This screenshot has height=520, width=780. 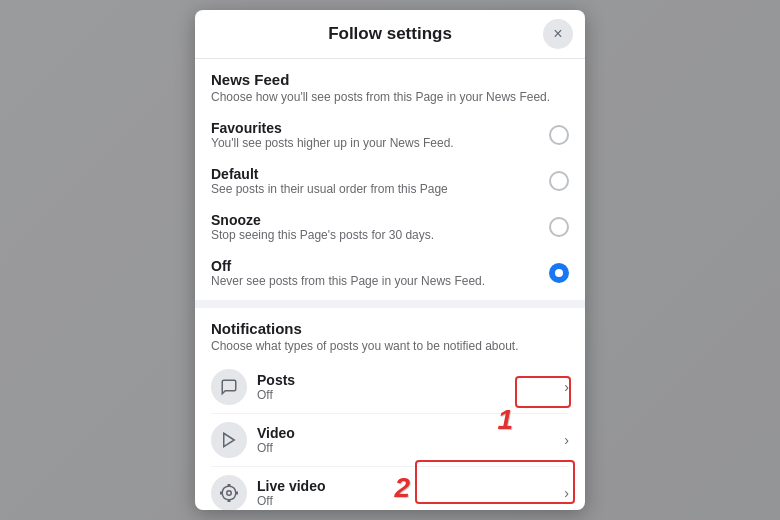 What do you see at coordinates (229, 492) in the screenshot?
I see `live-video-icon` at bounding box center [229, 492].